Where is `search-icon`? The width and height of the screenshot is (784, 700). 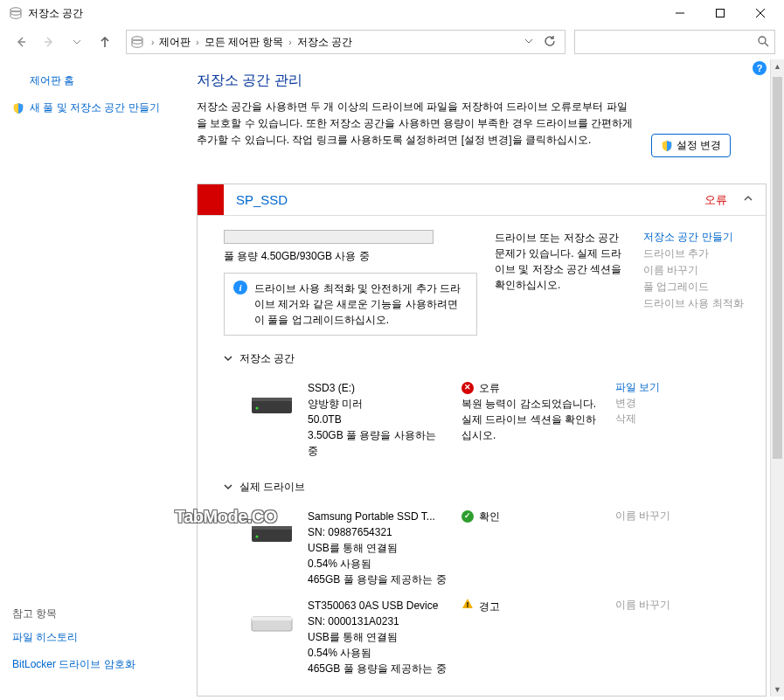 search-icon is located at coordinates (763, 42).